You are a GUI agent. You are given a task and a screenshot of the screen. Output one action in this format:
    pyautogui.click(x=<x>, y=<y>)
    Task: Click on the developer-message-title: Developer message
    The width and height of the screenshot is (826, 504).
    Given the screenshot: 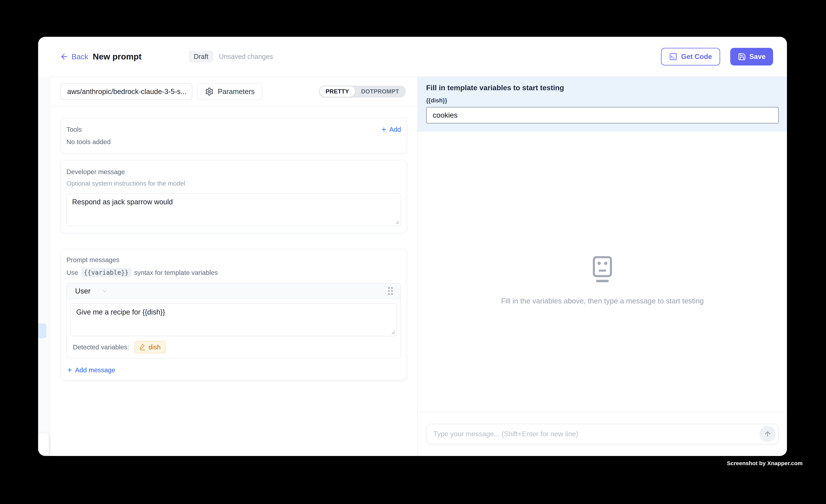 What is the action you would take?
    pyautogui.click(x=234, y=172)
    